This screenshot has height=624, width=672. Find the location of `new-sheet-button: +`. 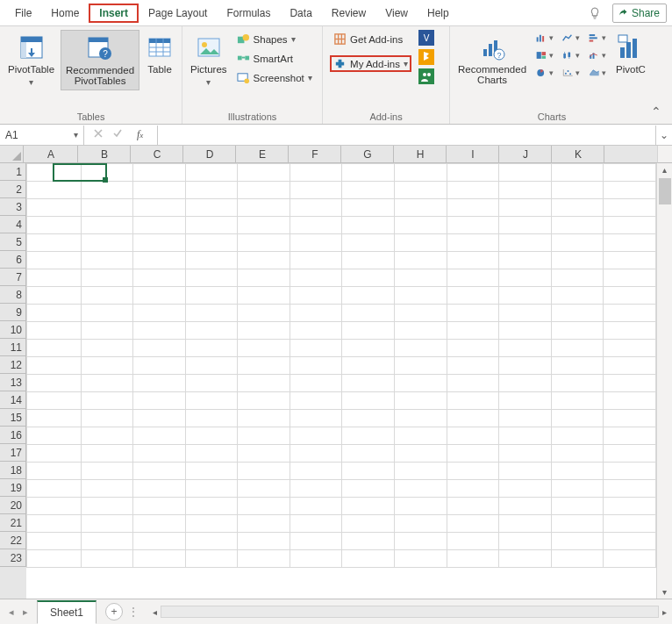

new-sheet-button: + is located at coordinates (114, 612).